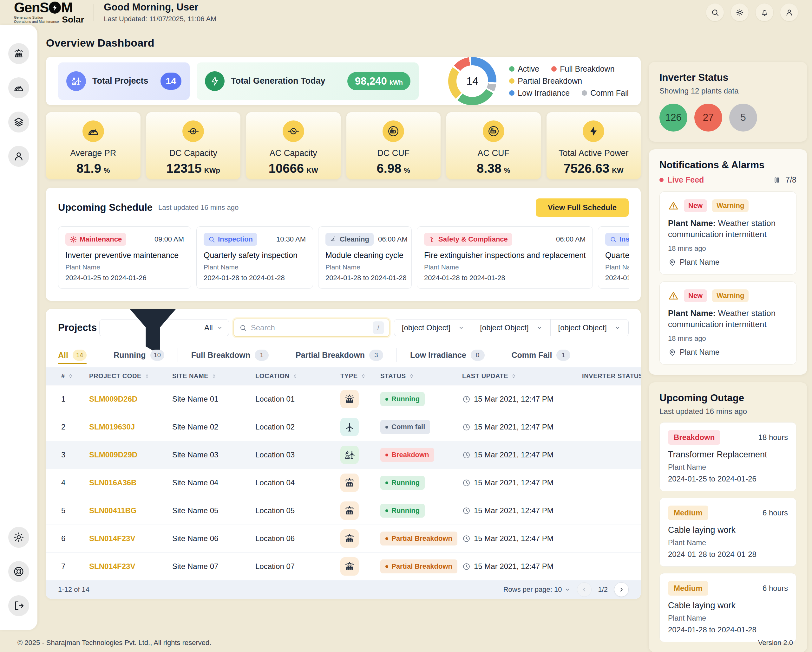 This screenshot has width=812, height=652. Describe the element at coordinates (199, 510) in the screenshot. I see `site-name: Site Name 05` at that location.